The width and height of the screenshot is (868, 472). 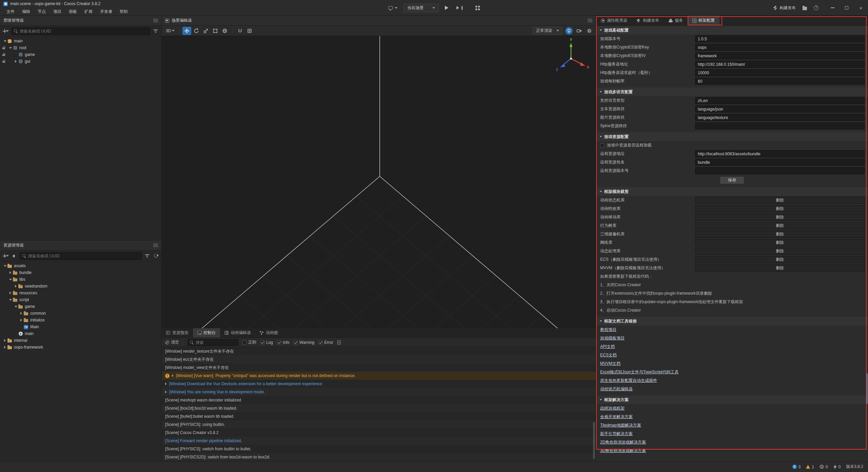 I want to click on asset-item-initialize: initialize, so click(x=81, y=320).